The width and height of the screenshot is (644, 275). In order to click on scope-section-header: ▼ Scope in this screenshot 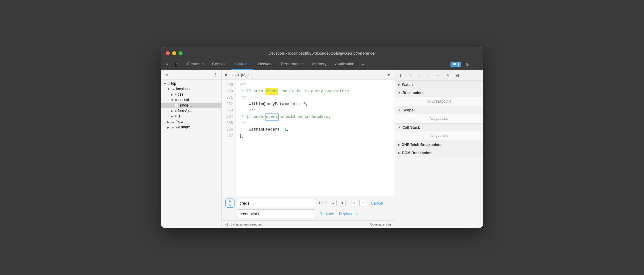, I will do `click(439, 110)`.